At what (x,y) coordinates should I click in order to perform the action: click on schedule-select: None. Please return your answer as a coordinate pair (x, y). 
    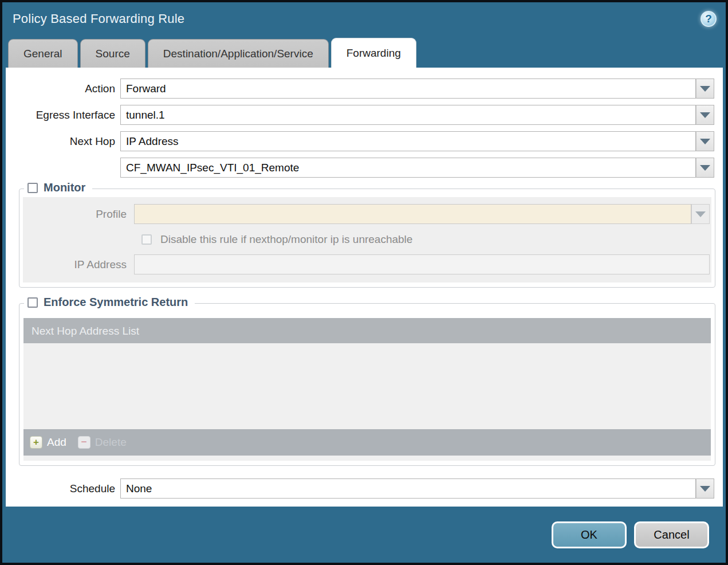
    Looking at the image, I should click on (408, 488).